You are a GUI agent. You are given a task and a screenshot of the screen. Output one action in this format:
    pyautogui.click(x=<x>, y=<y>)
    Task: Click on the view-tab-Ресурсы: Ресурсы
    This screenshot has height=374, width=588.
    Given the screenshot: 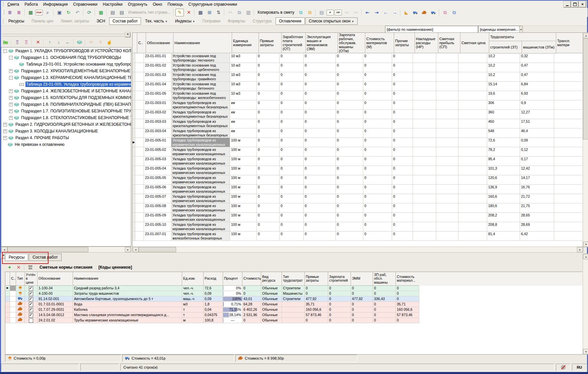 What is the action you would take?
    pyautogui.click(x=16, y=21)
    